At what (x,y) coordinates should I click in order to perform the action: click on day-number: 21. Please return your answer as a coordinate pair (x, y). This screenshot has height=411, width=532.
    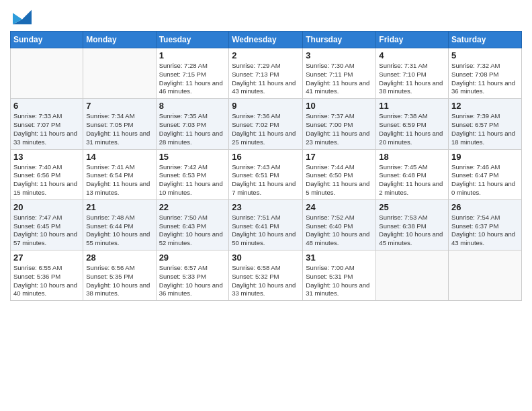
    Looking at the image, I should click on (120, 207).